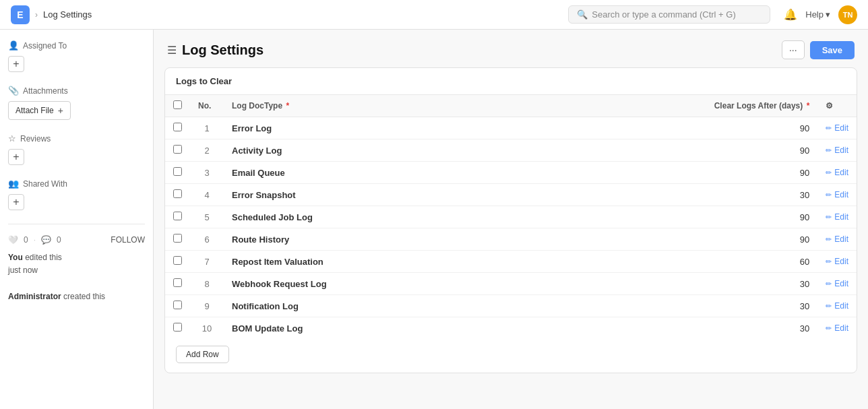 The image size is (868, 409). What do you see at coordinates (39, 111) in the screenshot?
I see `attach-file-button: Attach File +` at bounding box center [39, 111].